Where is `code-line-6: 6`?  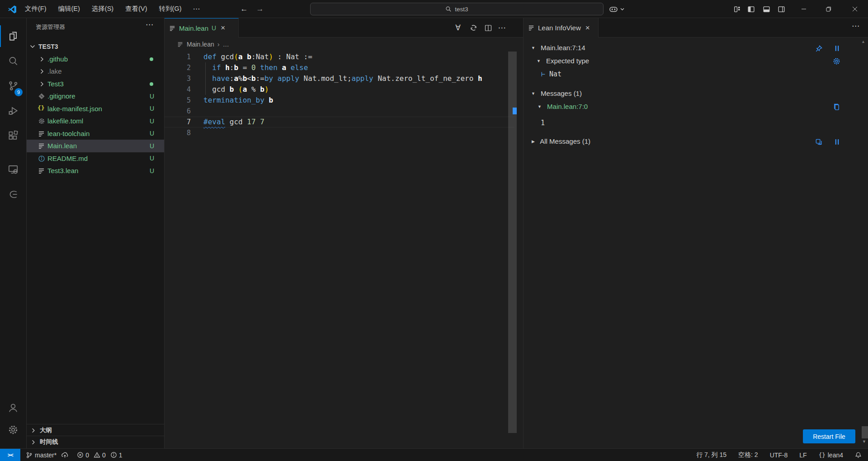 code-line-6: 6 is located at coordinates (339, 111).